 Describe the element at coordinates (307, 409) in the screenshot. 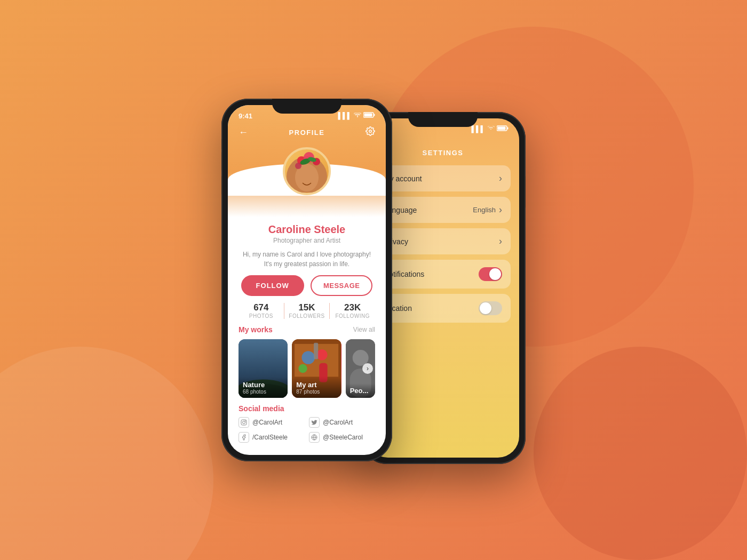

I see `social-media-title: Social media` at that location.